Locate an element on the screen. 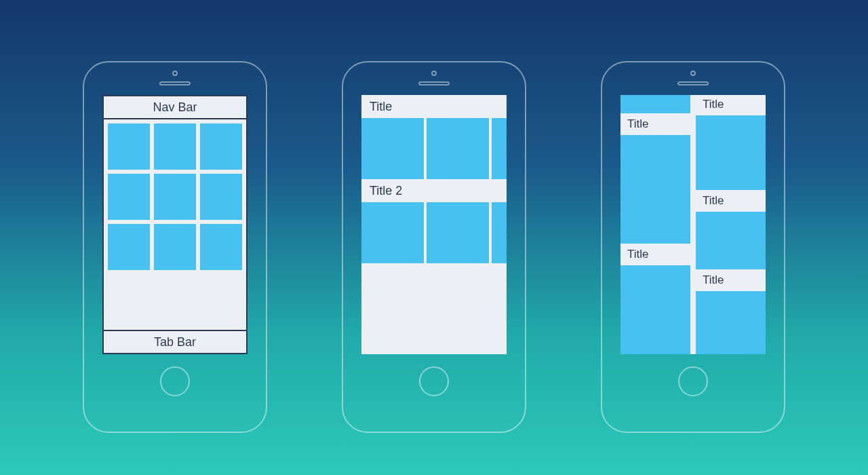  section-title-label: Title 2 is located at coordinates (386, 191).